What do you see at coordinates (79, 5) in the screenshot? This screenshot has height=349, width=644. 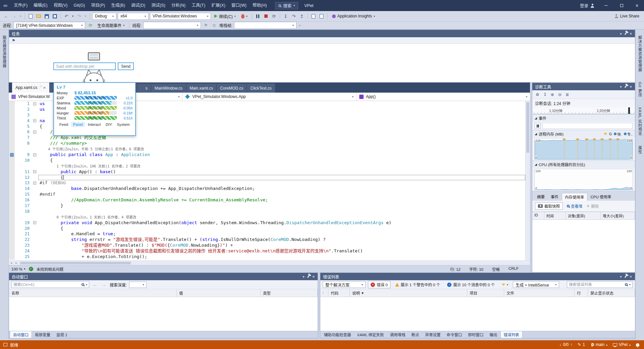 I see `menu-item-Git(G): Git(G)` at bounding box center [79, 5].